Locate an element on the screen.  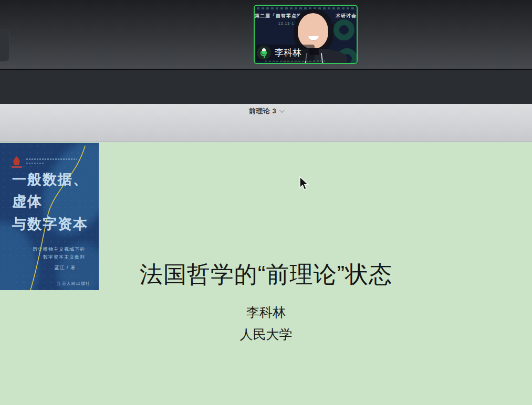
backdrop-ring-decoration is located at coordinates (344, 30).